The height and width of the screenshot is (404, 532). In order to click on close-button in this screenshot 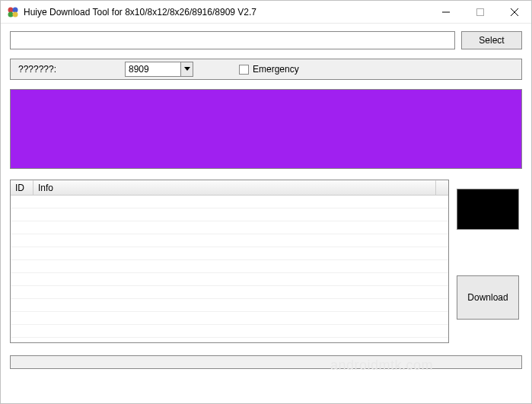, I will do `click(514, 12)`.